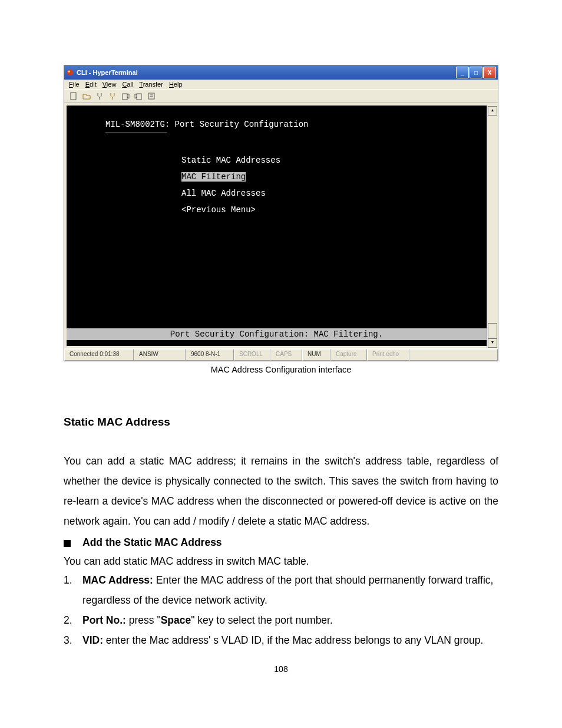 The image size is (562, 728). Describe the element at coordinates (492, 331) in the screenshot. I see `scroll-thumb` at that location.